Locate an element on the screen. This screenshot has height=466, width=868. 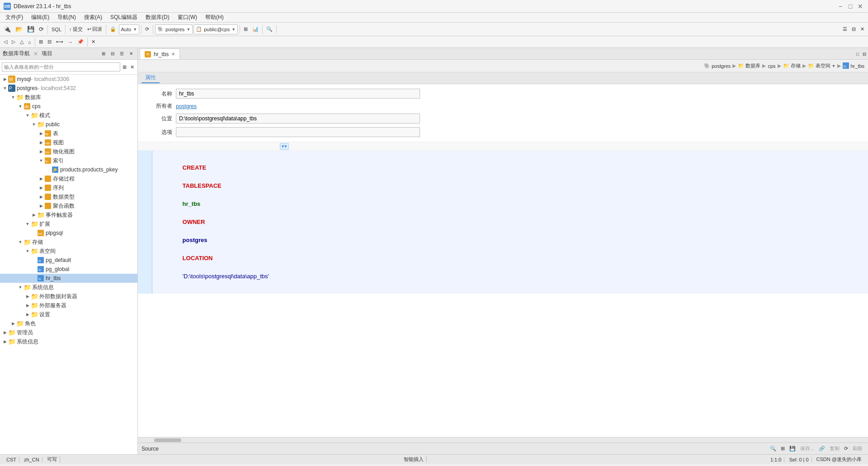
props-location-input is located at coordinates (298, 119).